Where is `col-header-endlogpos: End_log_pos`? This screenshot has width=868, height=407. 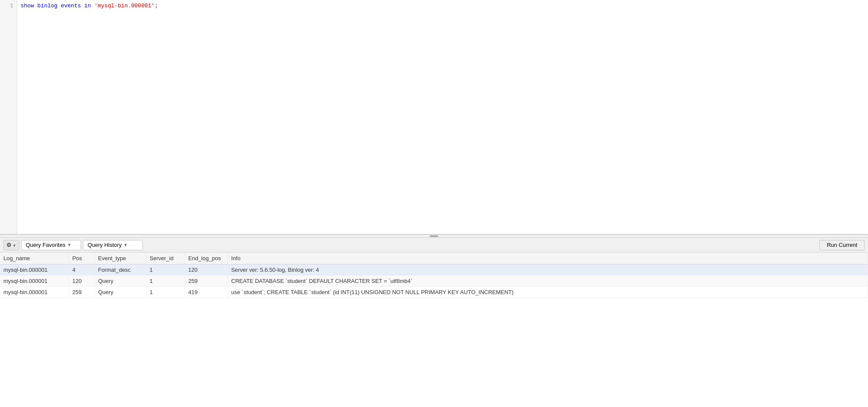 col-header-endlogpos: End_log_pos is located at coordinates (206, 258).